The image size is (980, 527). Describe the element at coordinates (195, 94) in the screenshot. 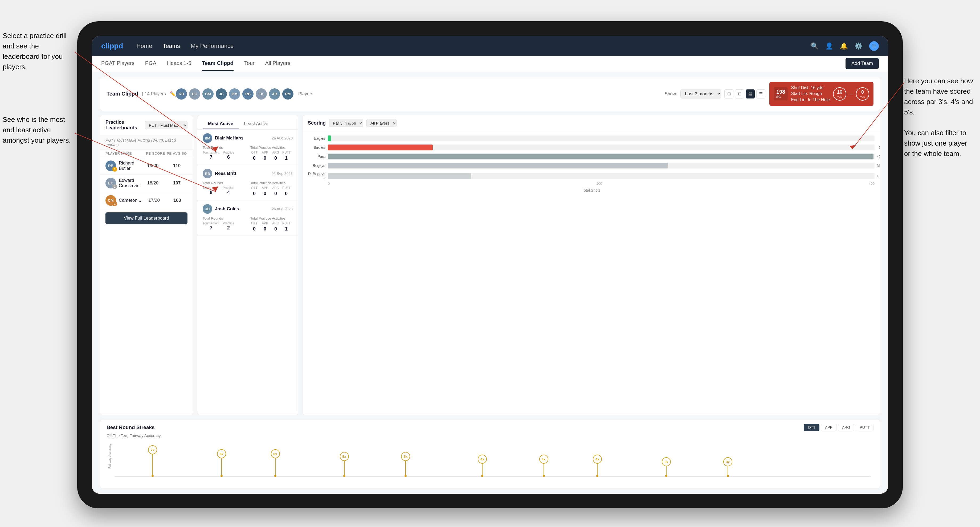

I see `player-avatar-2: EC` at that location.